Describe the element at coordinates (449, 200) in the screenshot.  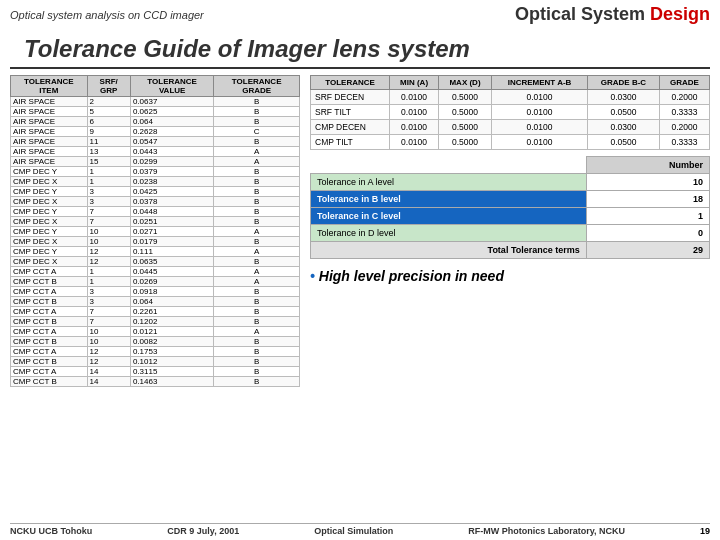
I see `tolerance-level-label: Tolerance in B level` at that location.